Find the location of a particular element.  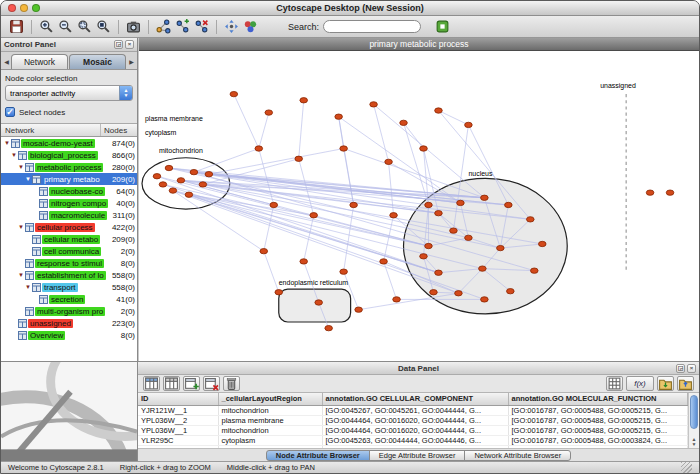

snapshot-icon is located at coordinates (134, 27).